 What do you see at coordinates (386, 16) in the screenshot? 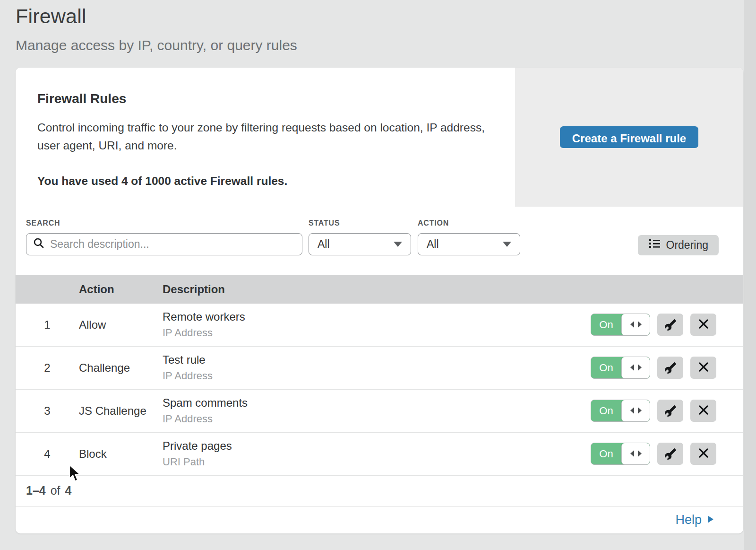
I see `page-title: Firewall` at bounding box center [386, 16].